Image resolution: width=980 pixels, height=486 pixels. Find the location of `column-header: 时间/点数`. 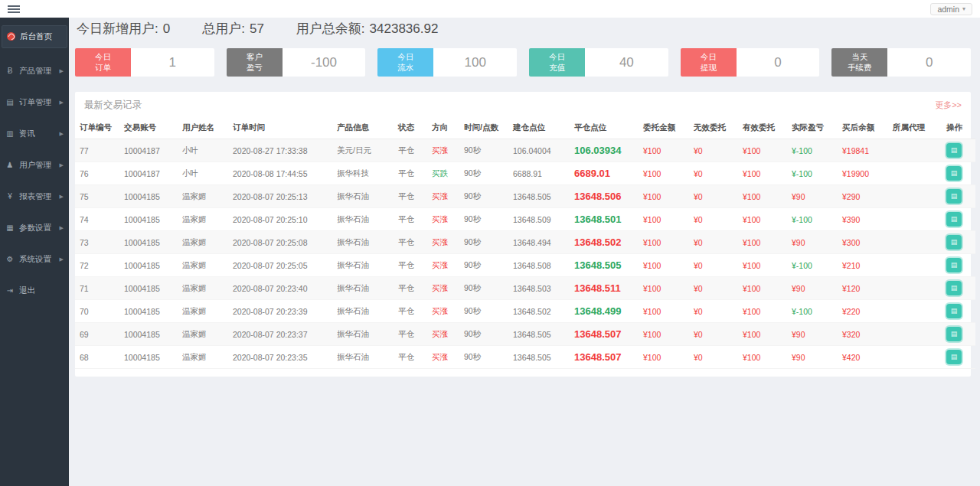

column-header: 时间/点数 is located at coordinates (484, 129).